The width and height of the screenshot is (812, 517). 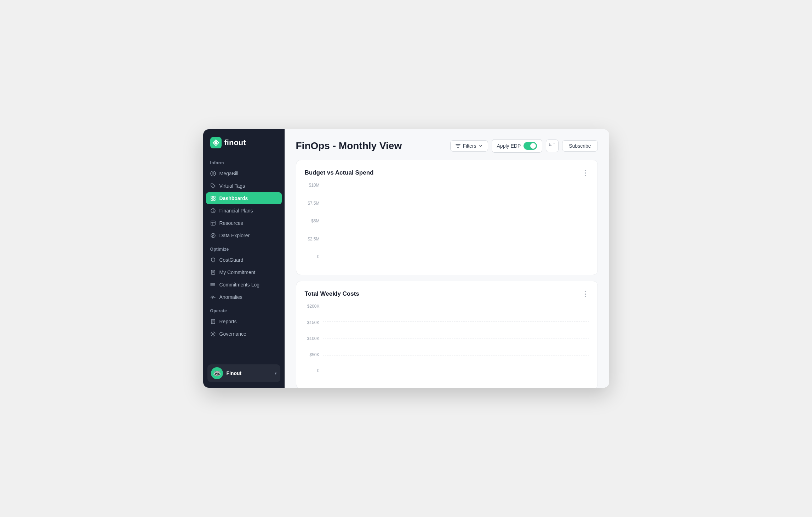 I want to click on file-text-icon, so click(x=213, y=322).